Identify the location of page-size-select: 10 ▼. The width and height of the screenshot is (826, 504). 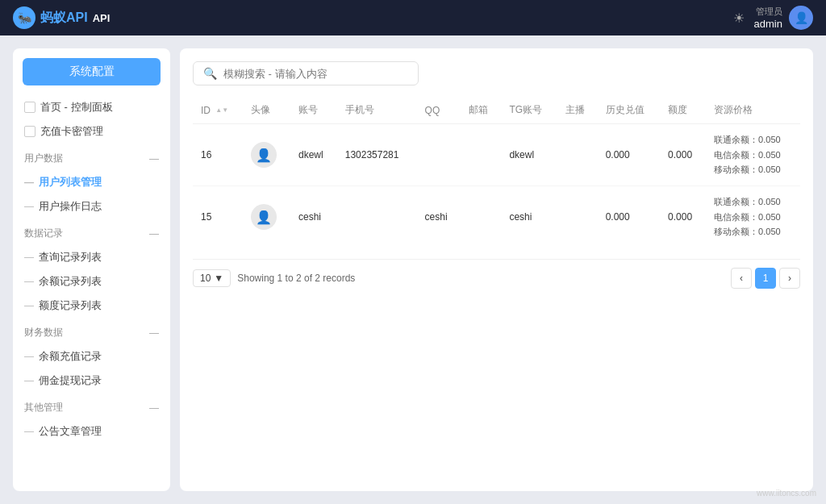
(211, 278).